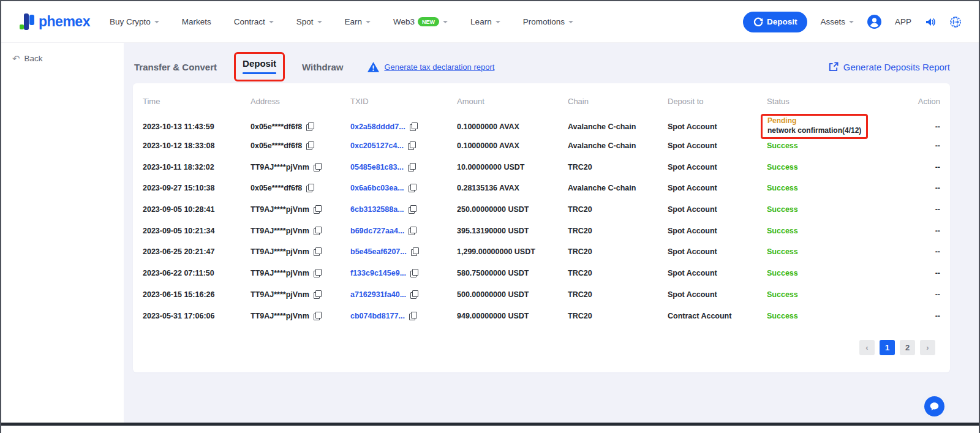 The height and width of the screenshot is (433, 980). I want to click on user-avatar-icon, so click(875, 22).